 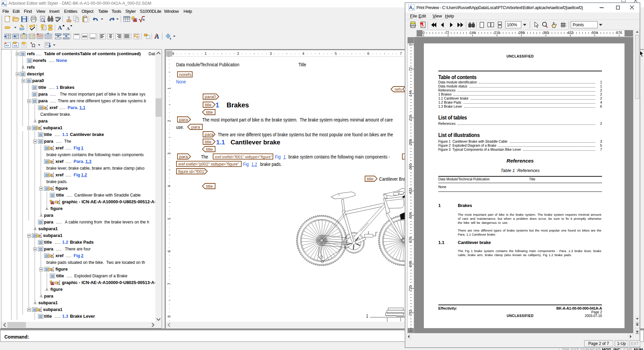 I want to click on svg-text: 648, so click(x=411, y=264).